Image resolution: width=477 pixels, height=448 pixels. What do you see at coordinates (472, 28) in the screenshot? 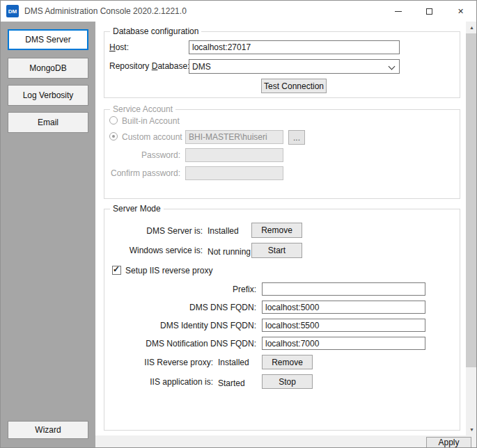
I see `scroll-up-icon: ▲` at bounding box center [472, 28].